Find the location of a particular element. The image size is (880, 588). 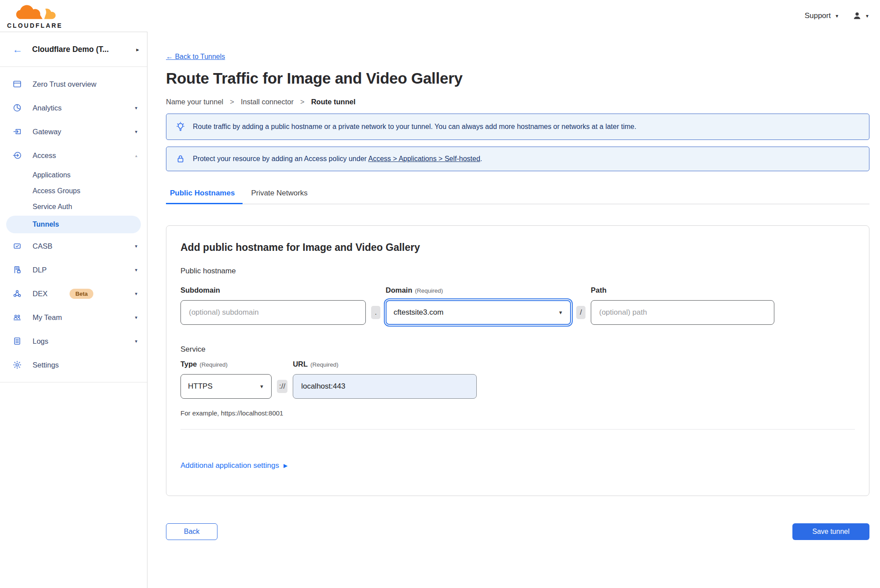

path-input is located at coordinates (682, 312).